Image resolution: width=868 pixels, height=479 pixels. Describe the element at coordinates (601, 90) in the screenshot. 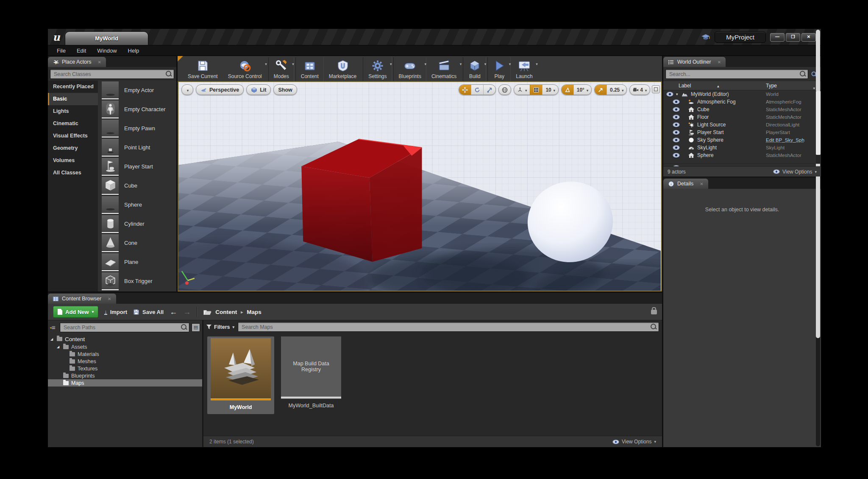

I see `scale-snap-toggle` at that location.